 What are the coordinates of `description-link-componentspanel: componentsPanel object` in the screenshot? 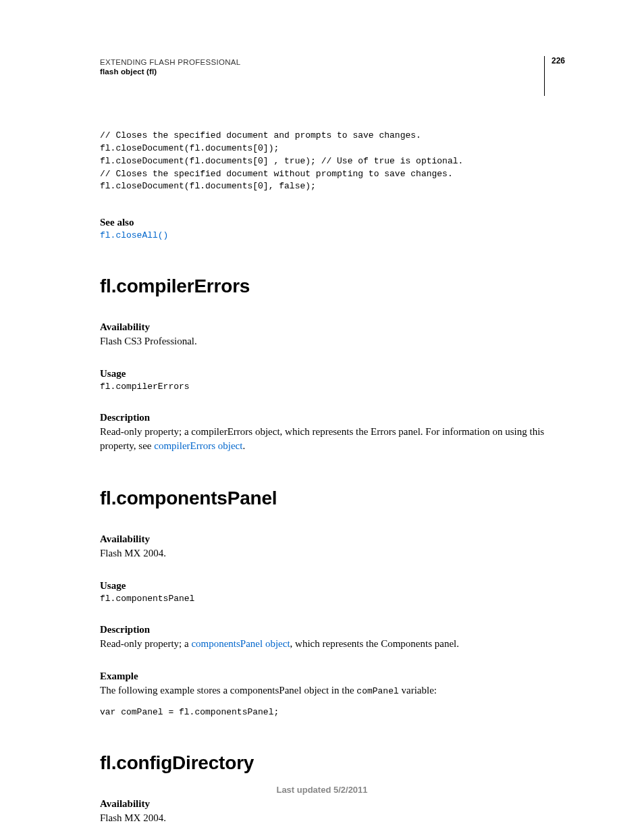 It's located at (240, 644).